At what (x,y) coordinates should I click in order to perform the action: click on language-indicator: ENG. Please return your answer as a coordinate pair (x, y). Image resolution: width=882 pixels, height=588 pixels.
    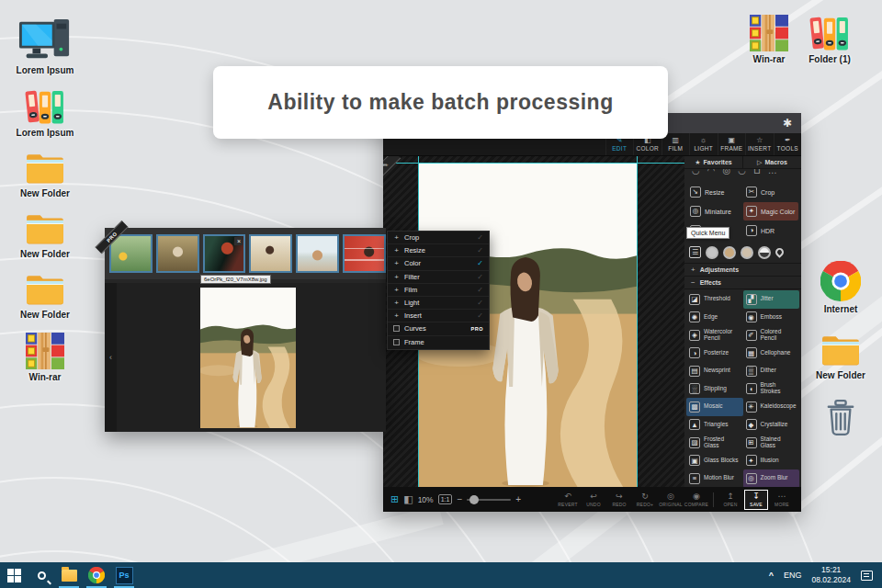
    Looking at the image, I should click on (793, 575).